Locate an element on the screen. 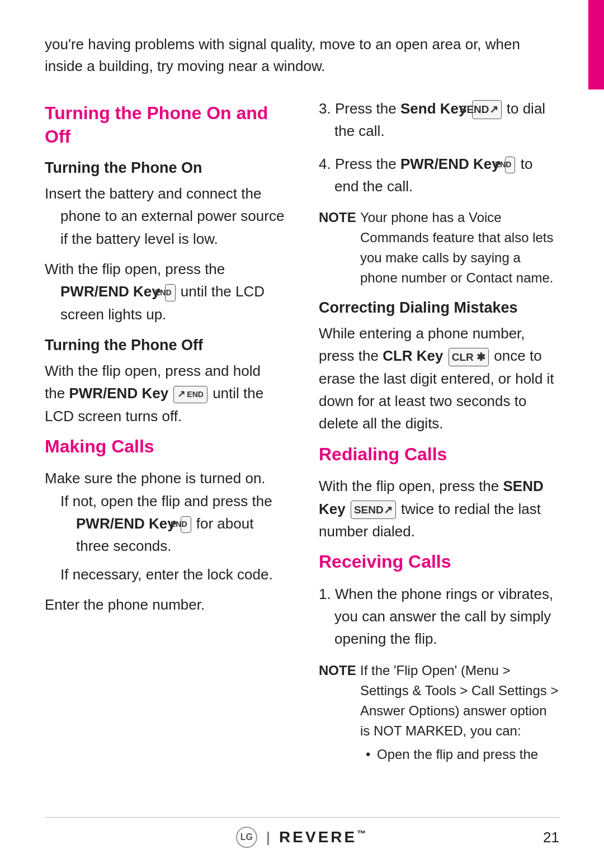  pwr-end-key-icon3: ↗END is located at coordinates (186, 525).